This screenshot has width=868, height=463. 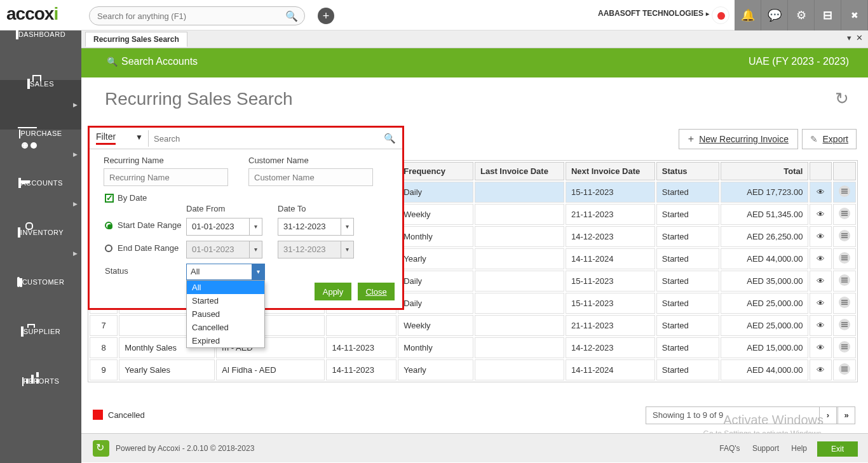 What do you see at coordinates (434, 15) in the screenshot?
I see `top-bar: accoxi 🔍 + AABASOFT TECHNOLOGIES▸ 🔔 💬 ⚙ …` at bounding box center [434, 15].